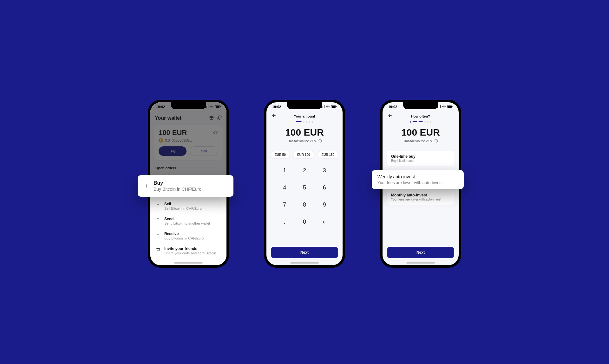  What do you see at coordinates (187, 223) in the screenshot?
I see `sheet-subtitle: Send bitcoin to another wallet` at bounding box center [187, 223].